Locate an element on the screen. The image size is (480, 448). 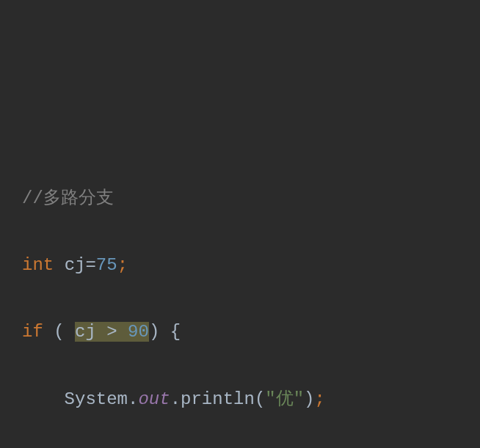
comment-text: 多路分支 is located at coordinates (79, 198).